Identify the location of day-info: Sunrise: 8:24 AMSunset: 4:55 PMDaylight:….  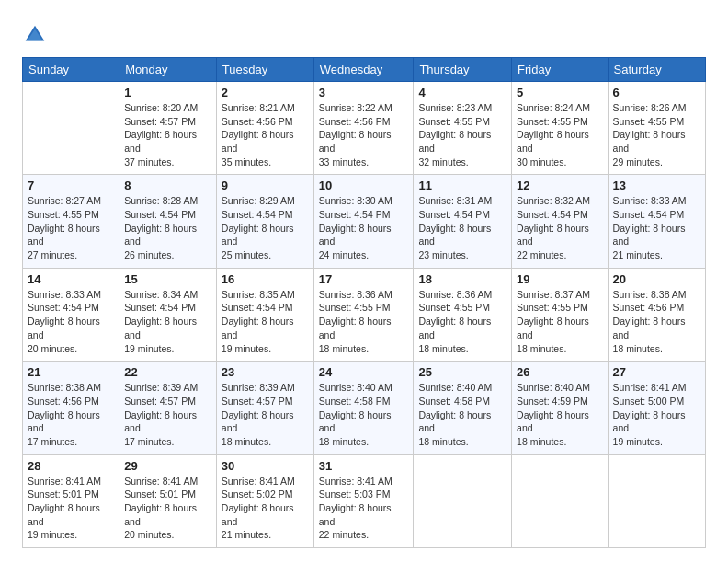
(560, 134).